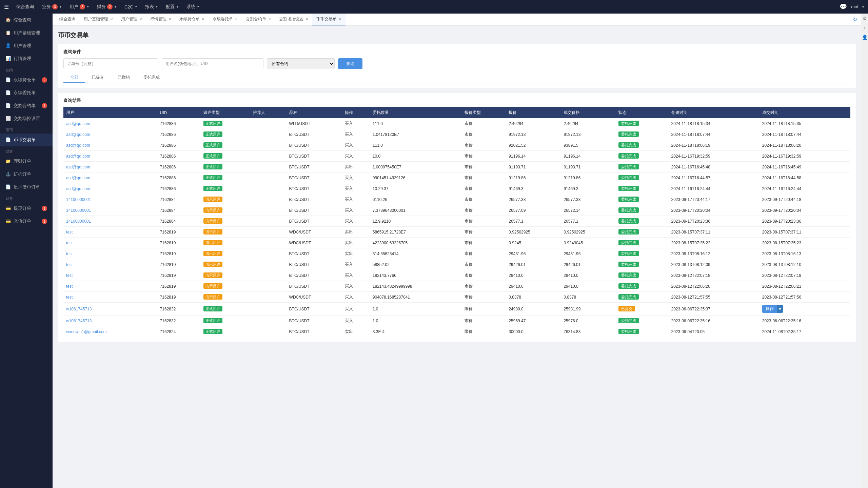  What do you see at coordinates (780, 309) in the screenshot?
I see `operation-arrow-button: ▾` at bounding box center [780, 309].